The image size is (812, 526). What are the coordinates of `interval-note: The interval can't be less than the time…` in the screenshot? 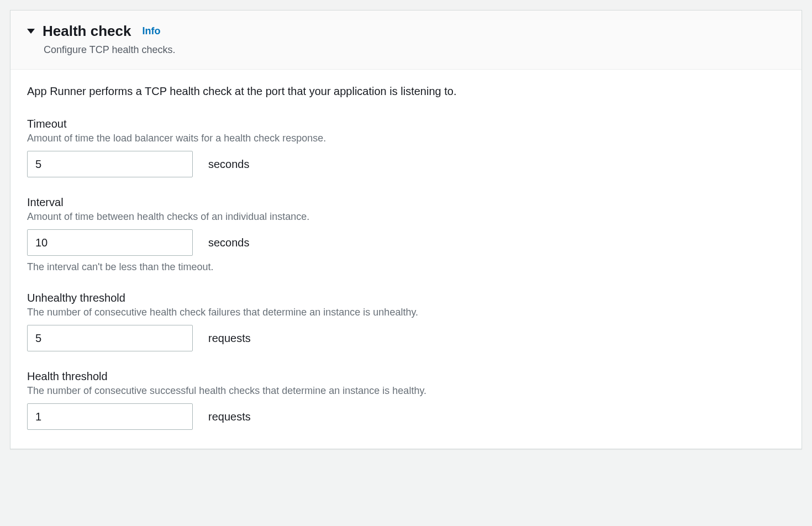 It's located at (406, 267).